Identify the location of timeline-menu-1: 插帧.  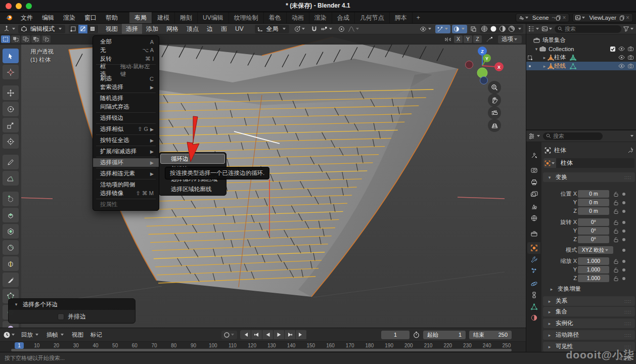
(56, 335).